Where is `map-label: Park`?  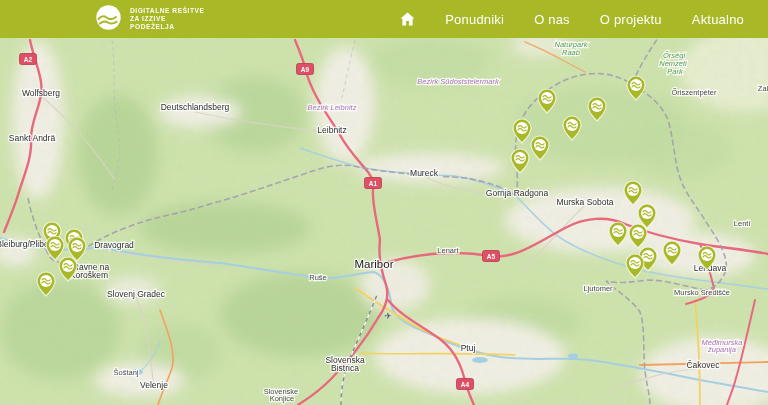 map-label: Park is located at coordinates (676, 72).